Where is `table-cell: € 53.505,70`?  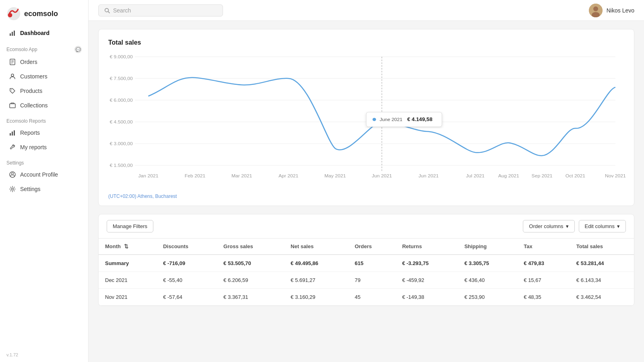 table-cell: € 53.505,70 is located at coordinates (250, 263).